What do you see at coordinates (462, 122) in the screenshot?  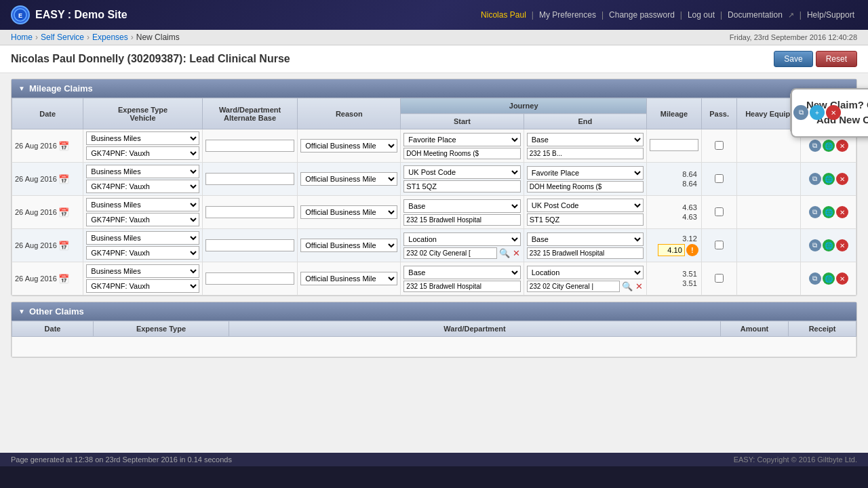 I see `th-start: Start` at bounding box center [462, 122].